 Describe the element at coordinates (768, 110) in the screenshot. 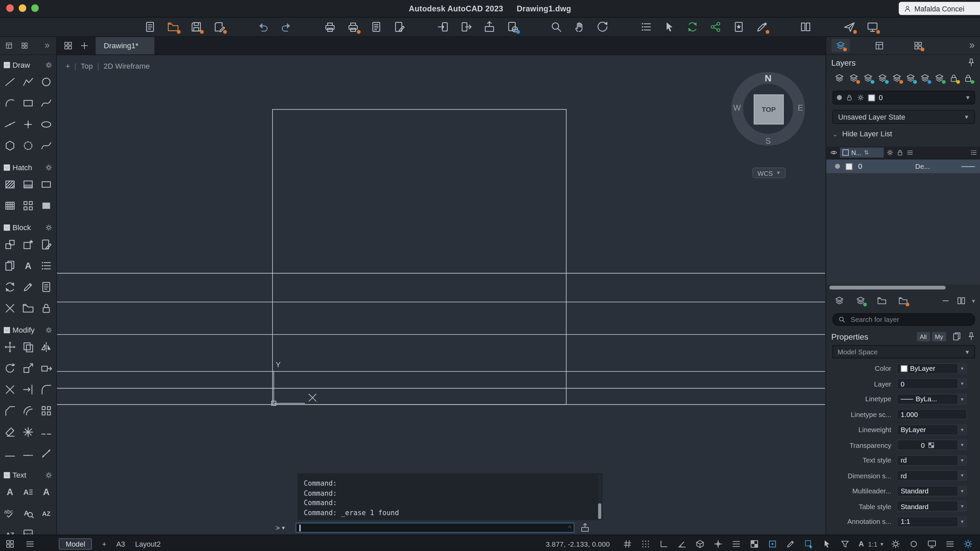

I see `viewcube-top-face: TOP` at that location.